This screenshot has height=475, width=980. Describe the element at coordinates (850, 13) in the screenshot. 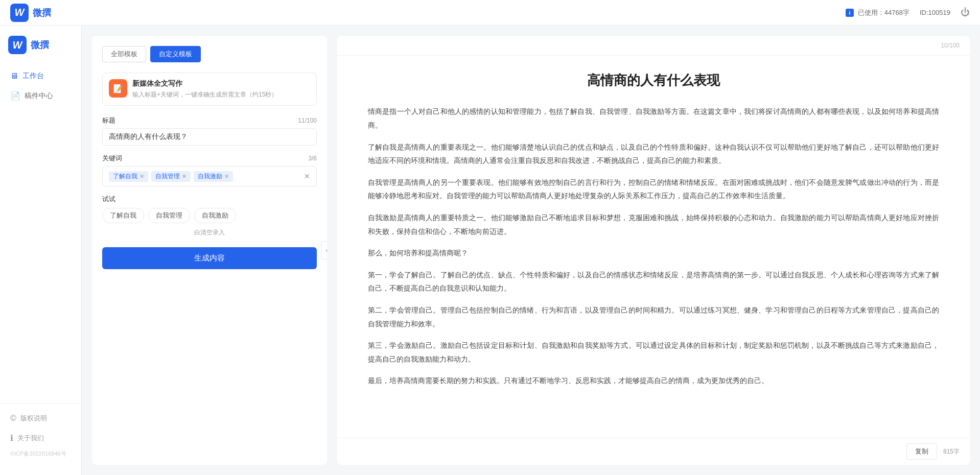

I see `info-icon: i` at that location.